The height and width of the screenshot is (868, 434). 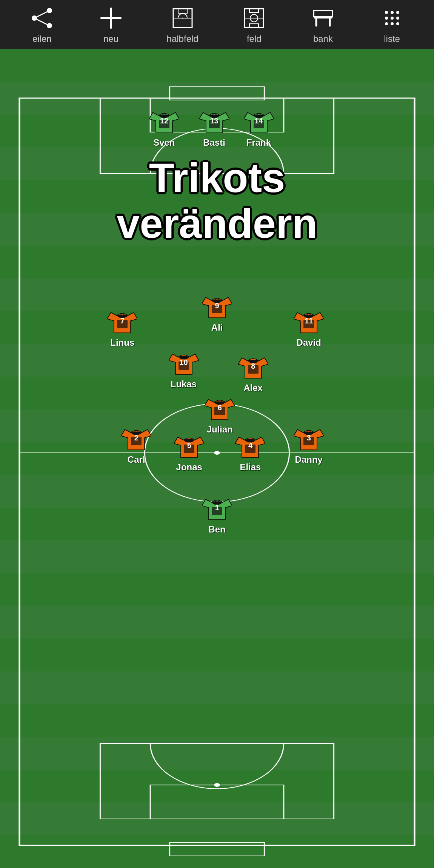 I want to click on player-frank: 14 Frank, so click(x=259, y=127).